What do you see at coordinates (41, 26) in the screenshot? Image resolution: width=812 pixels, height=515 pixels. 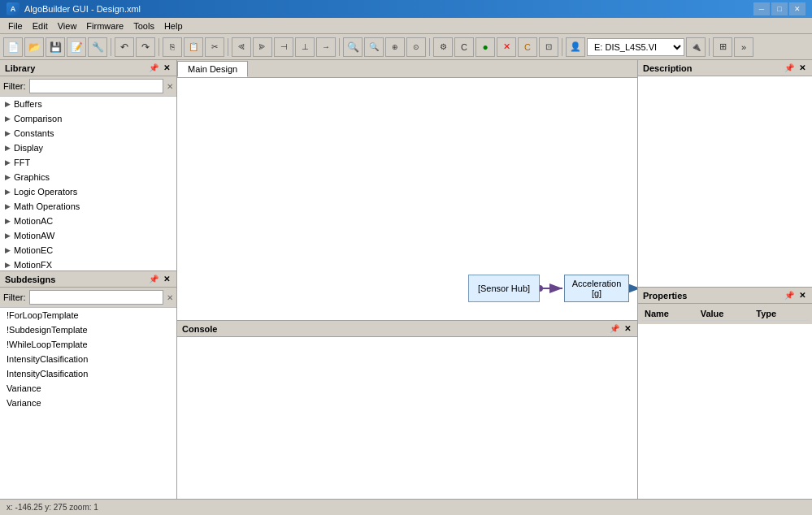 I see `menu-item-edit: Edit` at bounding box center [41, 26].